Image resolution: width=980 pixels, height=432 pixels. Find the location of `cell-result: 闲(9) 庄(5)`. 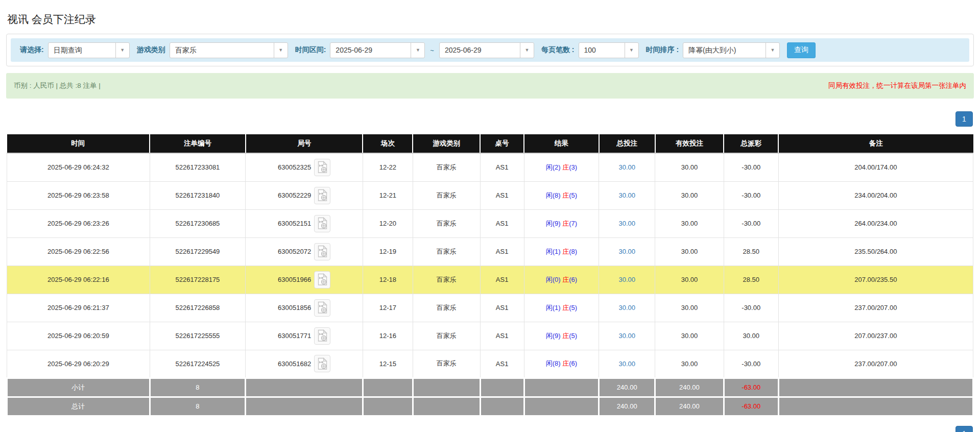

cell-result: 闲(9) 庄(5) is located at coordinates (562, 336).